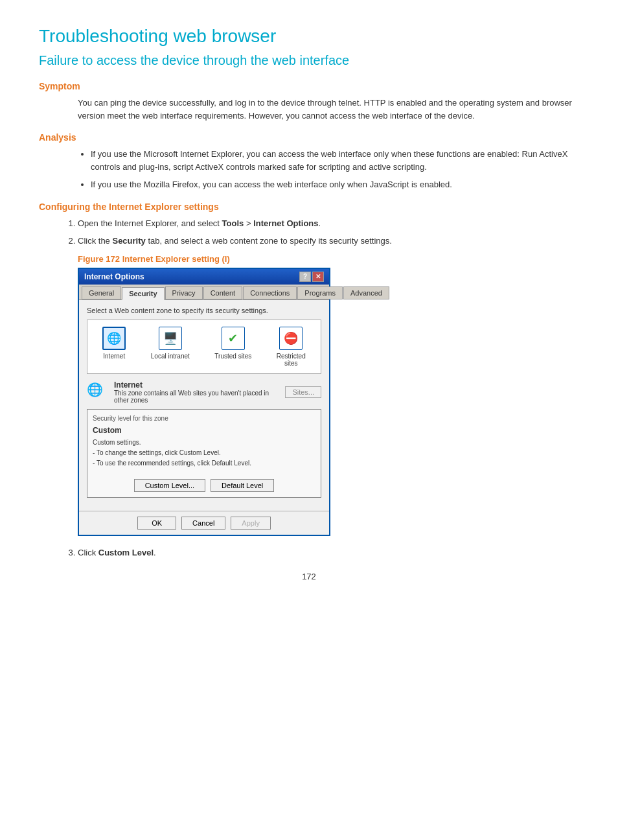  I want to click on zone-internet: 🌐 Internet, so click(114, 347).